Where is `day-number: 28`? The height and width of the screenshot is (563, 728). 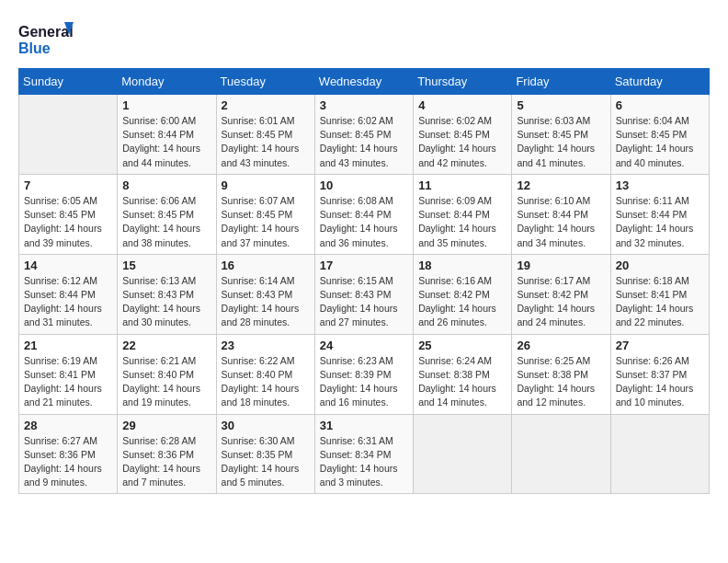 day-number: 28 is located at coordinates (68, 425).